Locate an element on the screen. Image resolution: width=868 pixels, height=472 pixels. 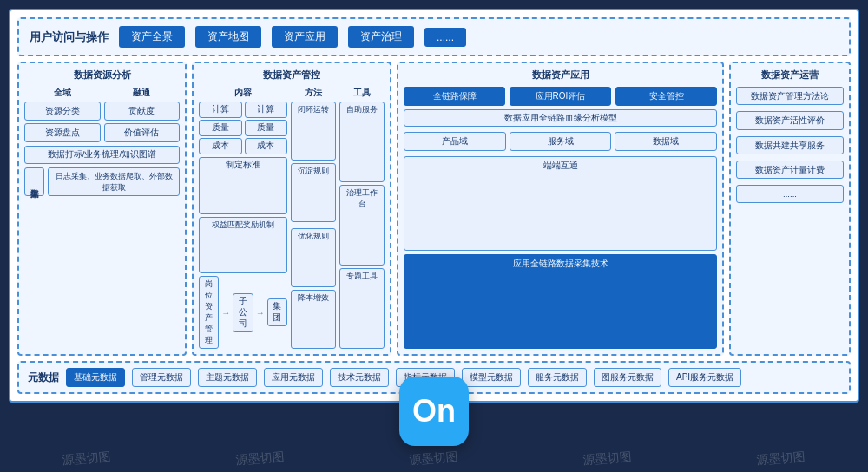
meta-service: 服务元数据 is located at coordinates (557, 377).